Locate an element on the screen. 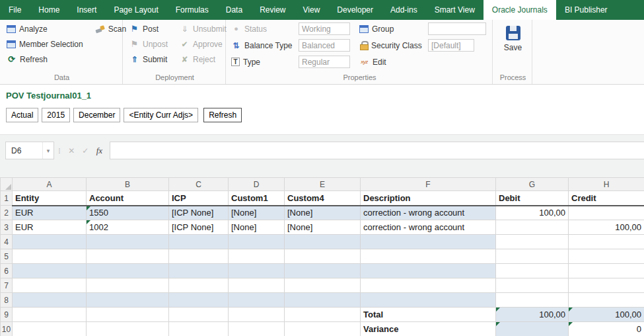  edit-button: Edit is located at coordinates (373, 62).